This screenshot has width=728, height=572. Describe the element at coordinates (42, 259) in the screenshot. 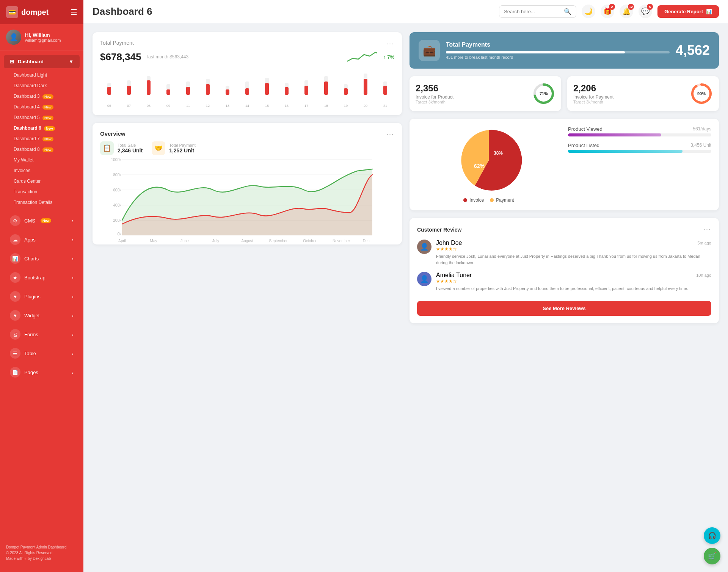

I see `nav-charts: 📊Charts ›` at that location.